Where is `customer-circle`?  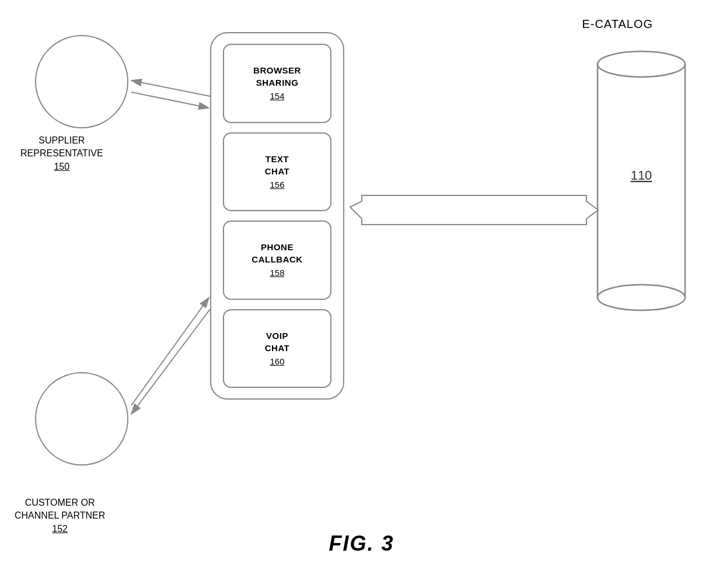 customer-circle is located at coordinates (82, 419).